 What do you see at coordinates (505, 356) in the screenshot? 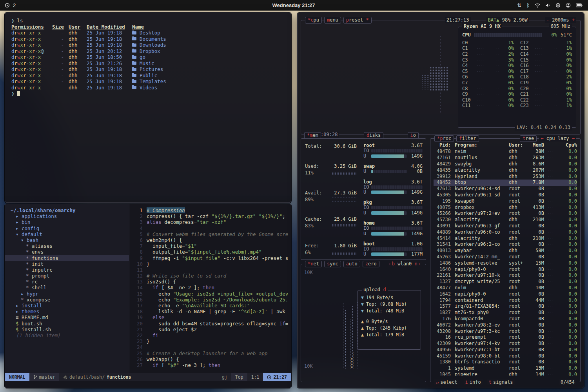
I see `process-row: 45159 kworker/u98:0-bt root 0B 0.0` at bounding box center [505, 356].